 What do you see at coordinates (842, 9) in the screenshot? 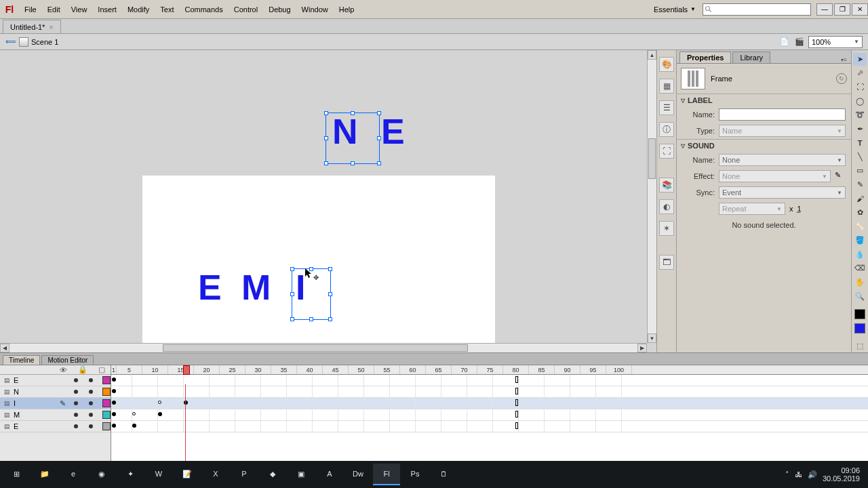
I see `restore-button: ❐` at bounding box center [842, 9].